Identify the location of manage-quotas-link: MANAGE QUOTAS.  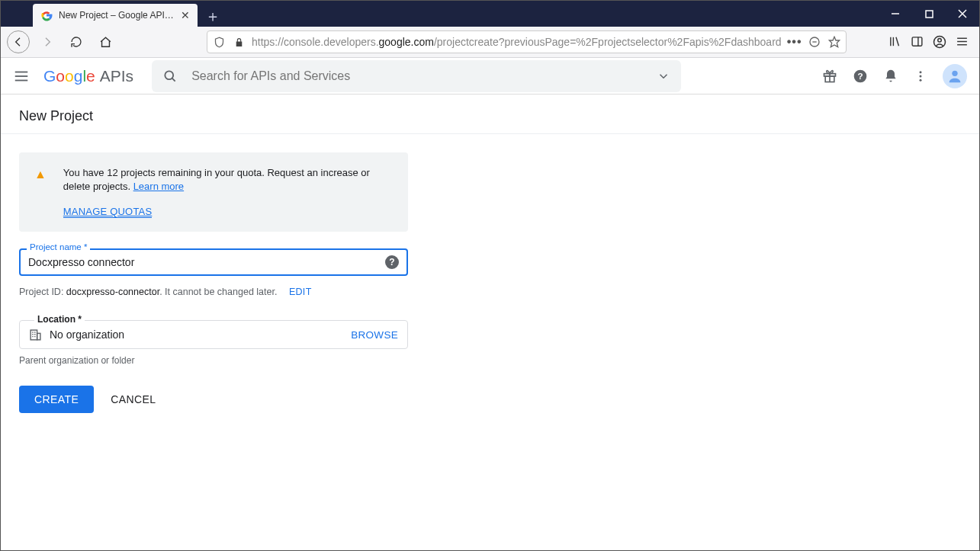
(108, 212).